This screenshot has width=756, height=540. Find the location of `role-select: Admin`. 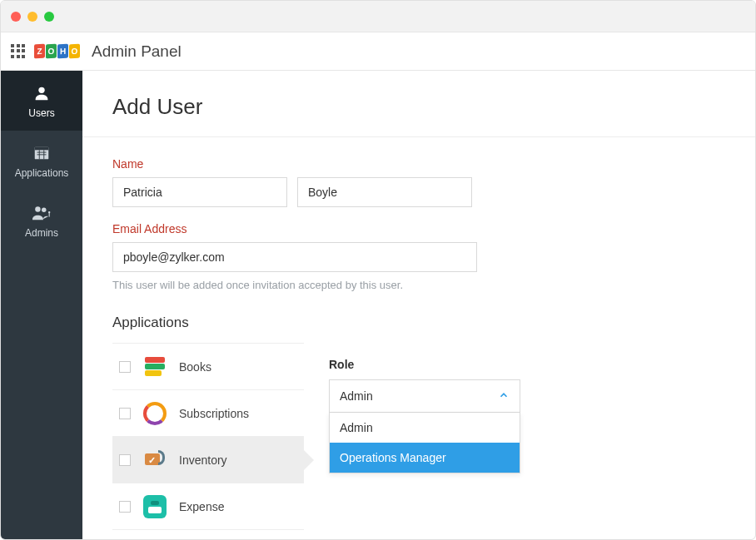

role-select: Admin is located at coordinates (425, 396).